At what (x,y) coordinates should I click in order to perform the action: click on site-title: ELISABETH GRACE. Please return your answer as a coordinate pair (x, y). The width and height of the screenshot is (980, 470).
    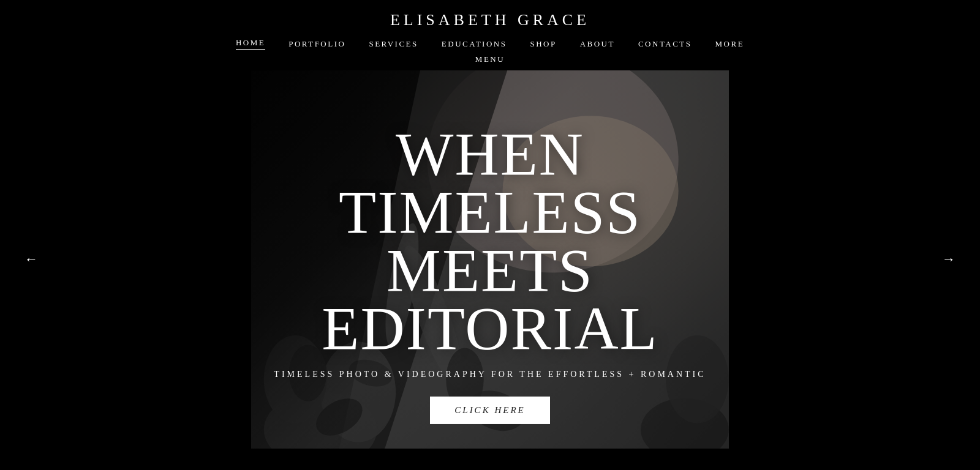
    Looking at the image, I should click on (490, 20).